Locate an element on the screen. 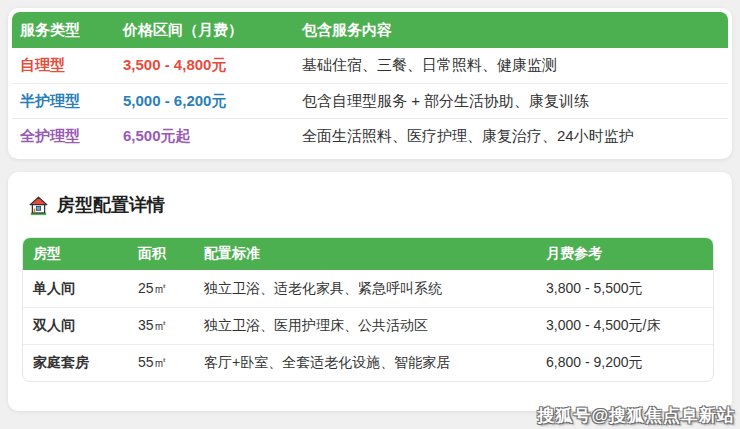 This screenshot has width=740, height=429. services-cell: 全面生活照料、医疗护理、康复治疗、24小时监护 is located at coordinates (515, 136).